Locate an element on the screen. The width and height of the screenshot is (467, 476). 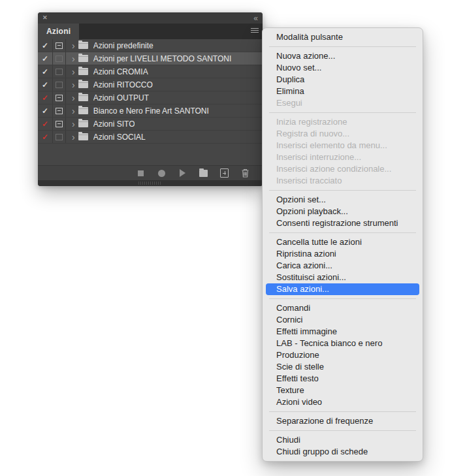
delete-trash-icon is located at coordinates (246, 174).